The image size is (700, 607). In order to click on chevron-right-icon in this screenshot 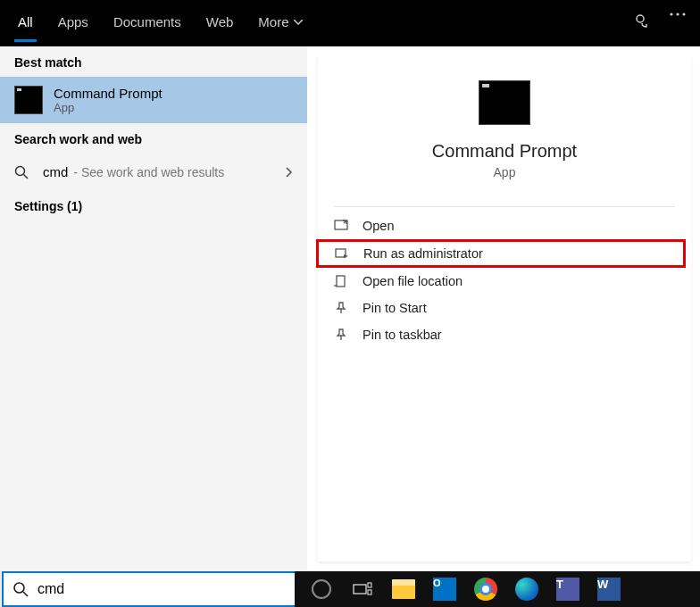, I will do `click(289, 172)`.